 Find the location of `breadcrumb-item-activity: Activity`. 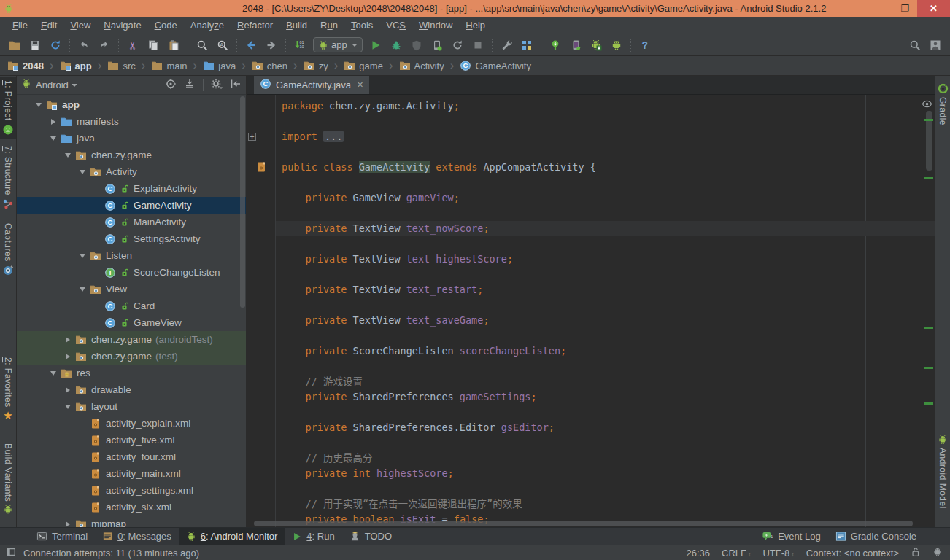

breadcrumb-item-activity: Activity is located at coordinates (422, 66).